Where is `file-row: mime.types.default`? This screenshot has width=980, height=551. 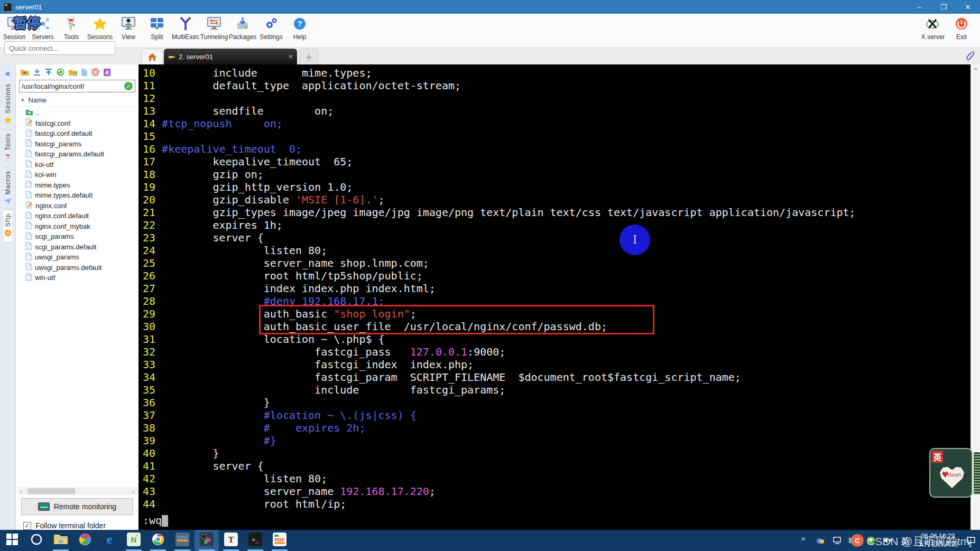
file-row: mime.types.default is located at coordinates (77, 195).